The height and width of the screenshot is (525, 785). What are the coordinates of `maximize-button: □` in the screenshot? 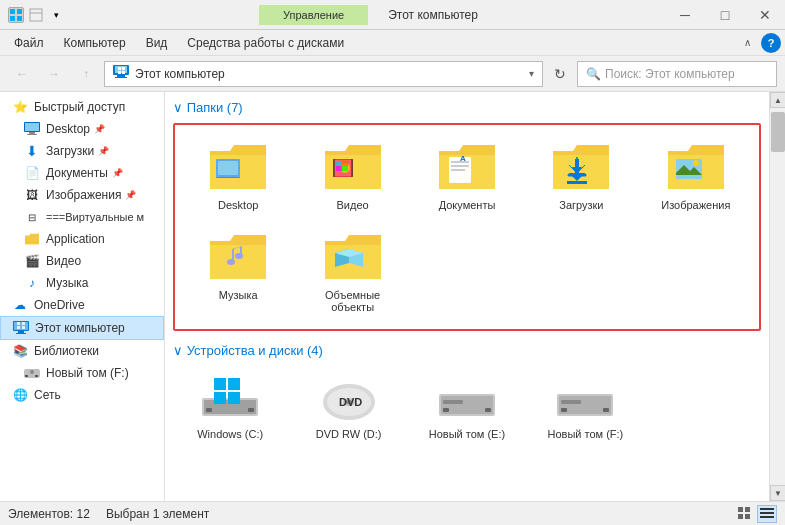 It's located at (725, 15).